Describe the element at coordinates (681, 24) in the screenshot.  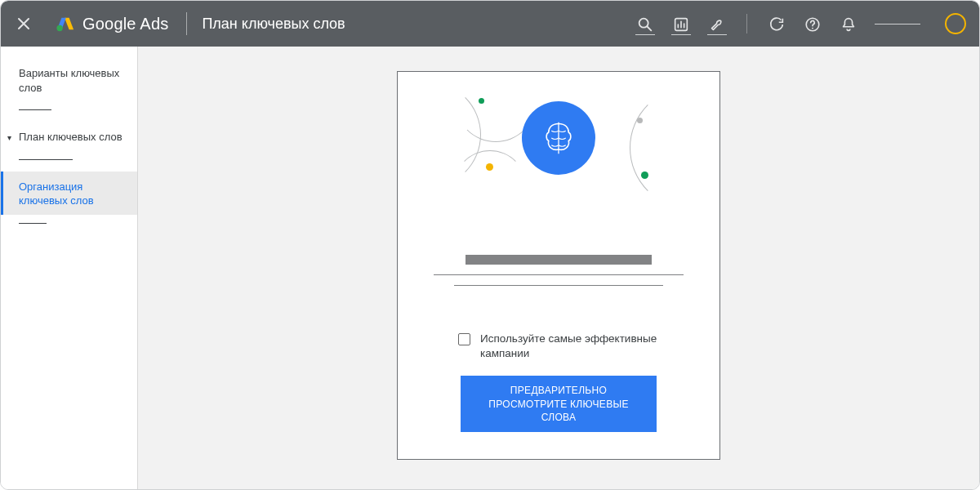
I see `bar-chart-icon` at that location.